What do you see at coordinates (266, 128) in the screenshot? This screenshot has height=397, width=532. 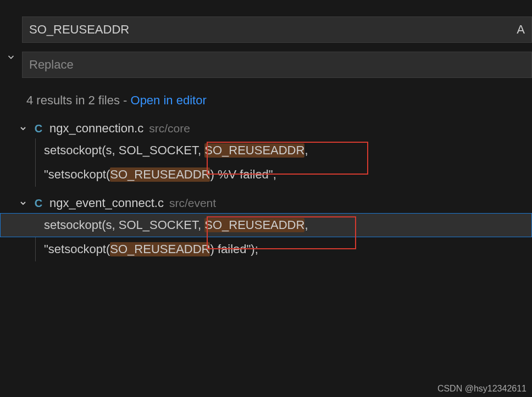 I see `file-header: C ngx_connection.c src/core` at bounding box center [266, 128].